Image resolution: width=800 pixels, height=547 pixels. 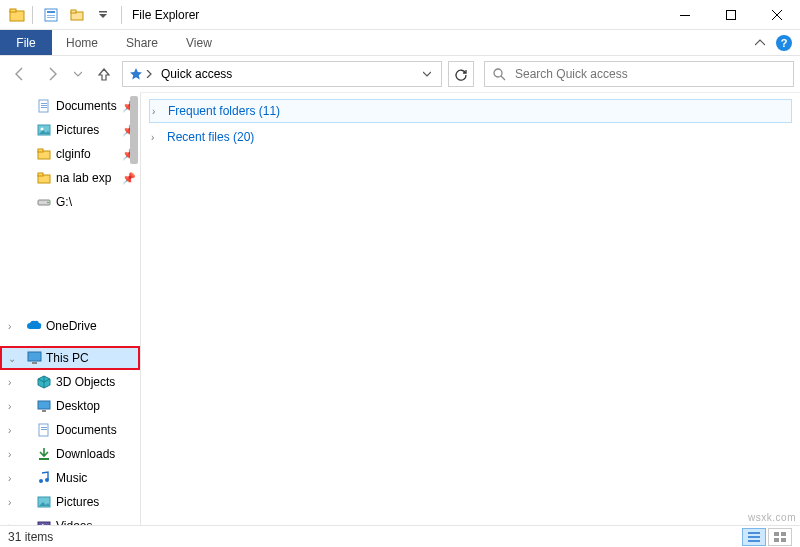 What do you see at coordinates (84, 178) in the screenshot?
I see `tree-item-label: na lab exp` at bounding box center [84, 178].